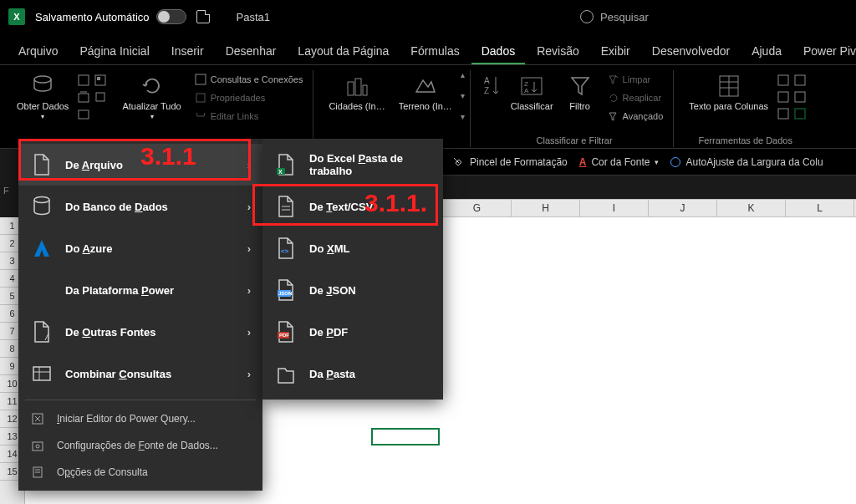 This screenshot has width=856, height=504. I want to click on obter-dados-button: Obter Dados ▾, so click(43, 100).